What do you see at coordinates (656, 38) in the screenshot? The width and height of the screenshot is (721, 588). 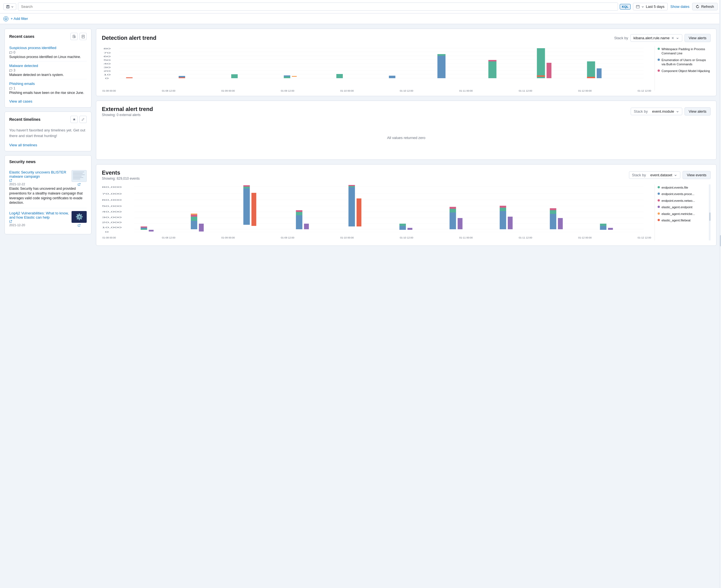 I see `detection-stack-select: kibana.alert.rule.name ✕` at bounding box center [656, 38].